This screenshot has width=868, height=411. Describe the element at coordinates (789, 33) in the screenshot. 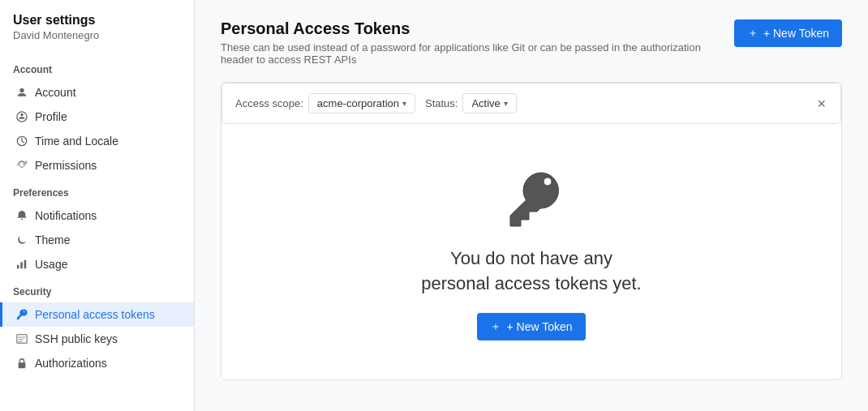

I see `new-token-button-header: ＋ + New Token` at that location.